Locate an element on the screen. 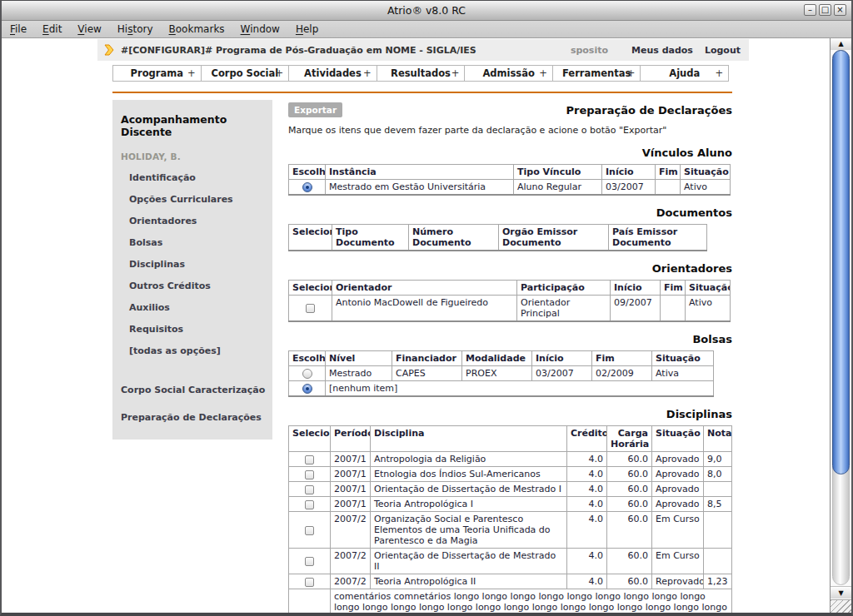  tab-label: Resultados is located at coordinates (421, 73).